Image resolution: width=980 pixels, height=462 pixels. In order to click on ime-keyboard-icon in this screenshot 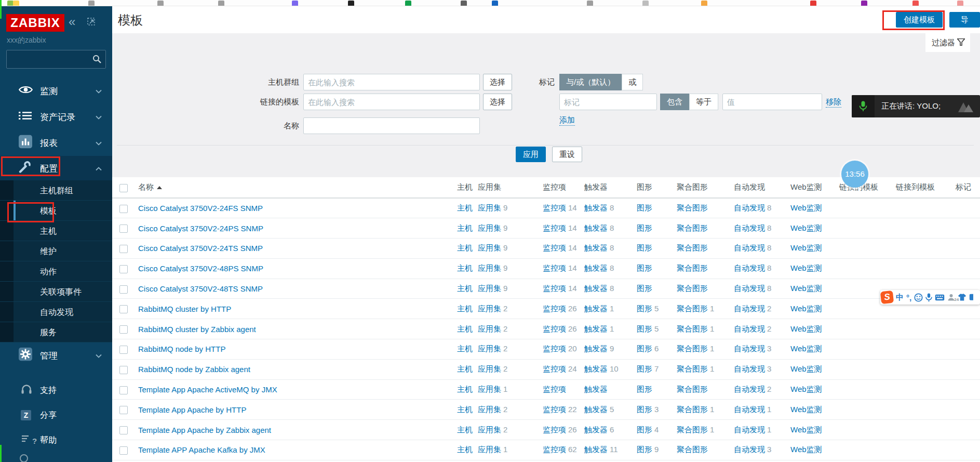, I will do `click(940, 297)`.